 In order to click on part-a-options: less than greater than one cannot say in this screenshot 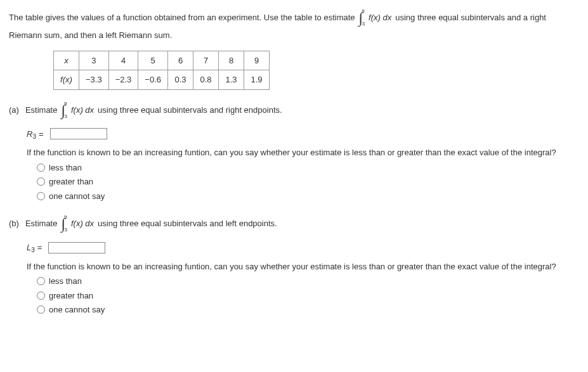, I will do `click(308, 183)`.